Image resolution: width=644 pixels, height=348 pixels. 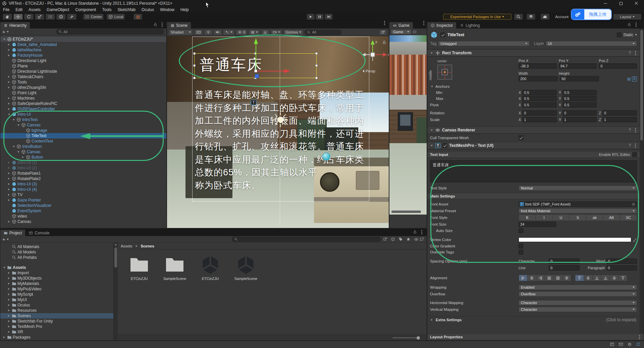 What do you see at coordinates (630, 53) in the screenshot?
I see `help-icon: ?` at bounding box center [630, 53].